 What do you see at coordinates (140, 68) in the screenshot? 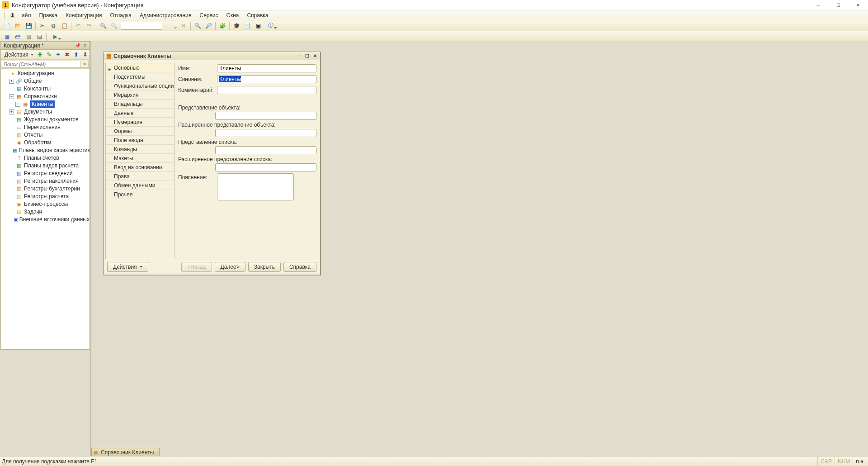
I see `dialog-nav-item: Основные` at bounding box center [140, 68].